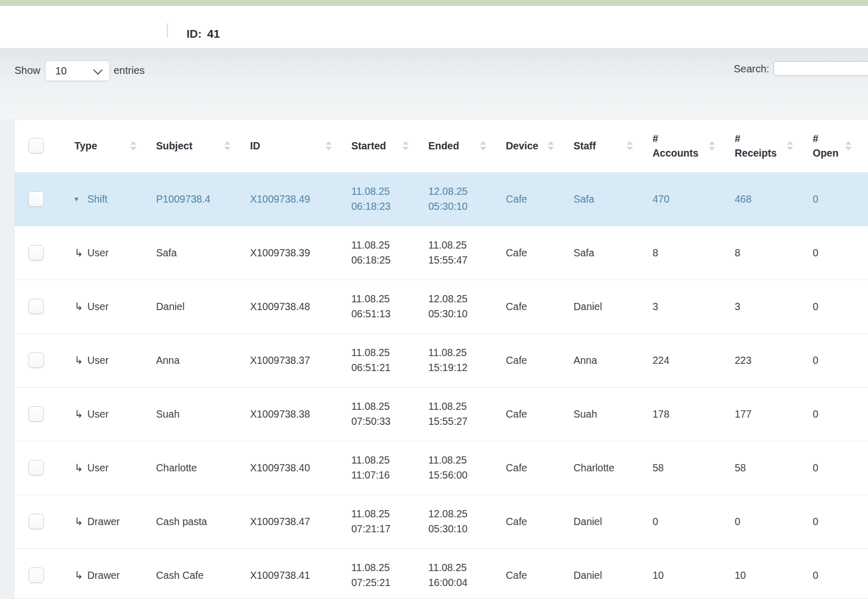 The image size is (868, 599). What do you see at coordinates (441, 146) in the screenshot?
I see `table-header-row: TypeSubjectIDStartedEndedDeviceStaff# Ac…` at bounding box center [441, 146].